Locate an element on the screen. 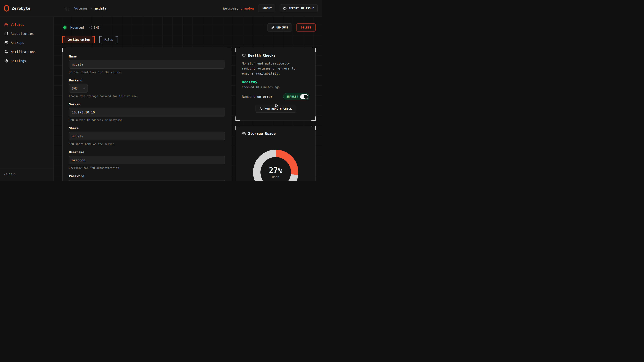 This screenshot has width=644, height=362. username-input is located at coordinates (147, 160).